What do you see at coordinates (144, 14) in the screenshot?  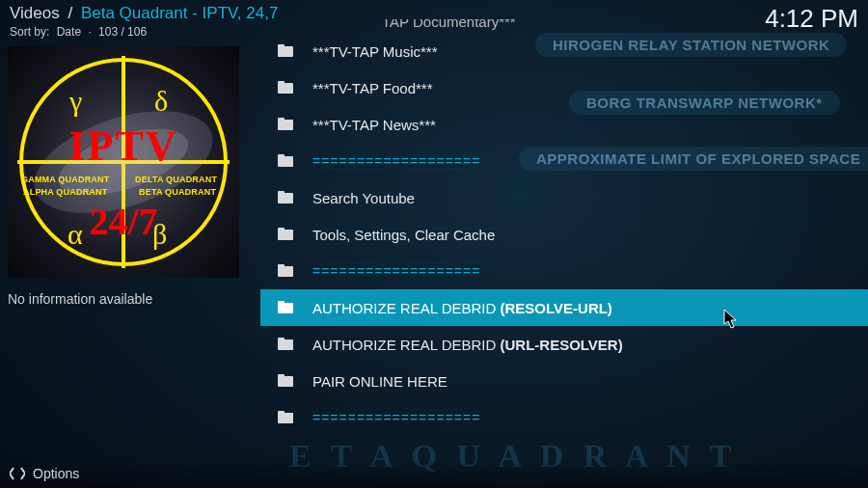 I see `breadcrumb: Videos / Beta Quadrant - IPTV, 24,7` at bounding box center [144, 14].